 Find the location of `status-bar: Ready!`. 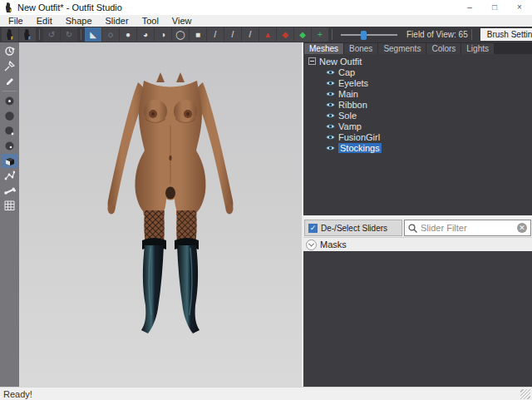

status-bar: Ready! is located at coordinates (266, 393).